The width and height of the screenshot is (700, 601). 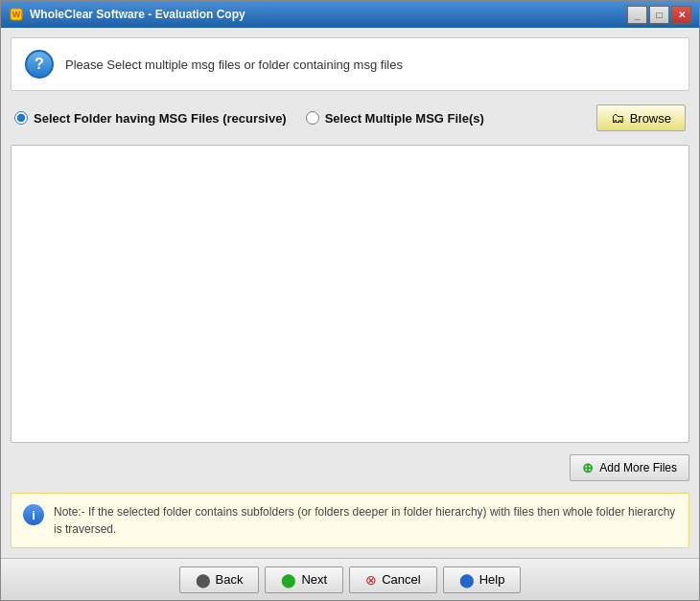 I want to click on maximize-button: □, so click(x=660, y=15).